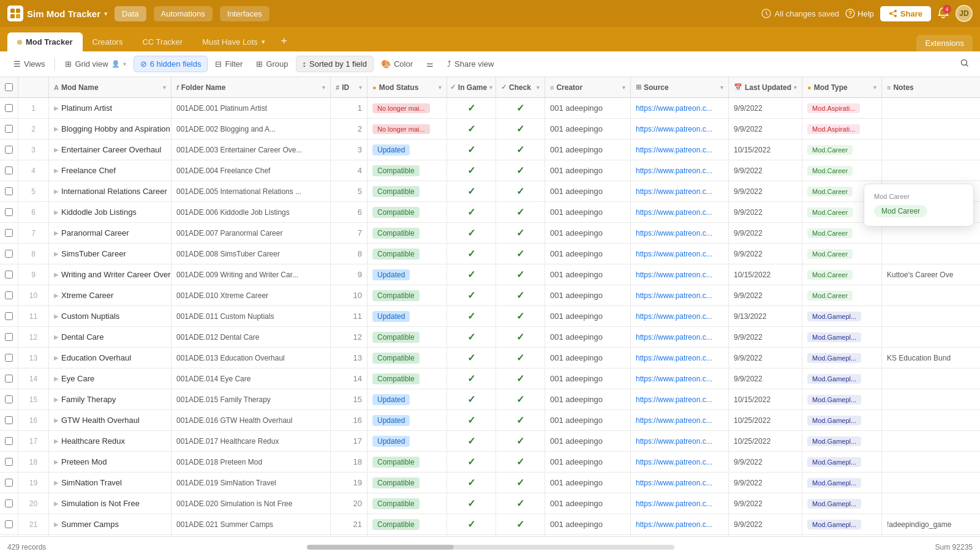 Image resolution: width=980 pixels, height=557 pixels. Describe the element at coordinates (490, 483) in the screenshot. I see `table-row: 19 ▶ SimNation Travel 001ADE.019 SimNati…` at that location.